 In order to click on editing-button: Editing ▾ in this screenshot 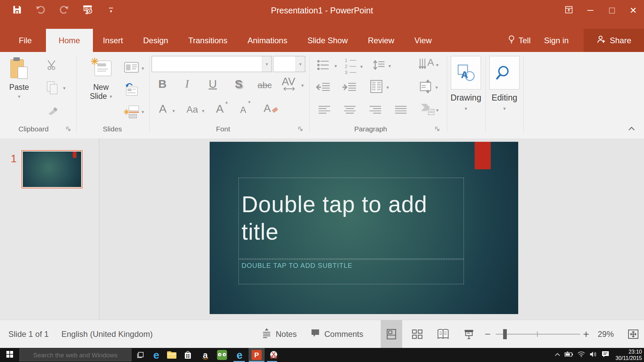, I will do `click(504, 83)`.